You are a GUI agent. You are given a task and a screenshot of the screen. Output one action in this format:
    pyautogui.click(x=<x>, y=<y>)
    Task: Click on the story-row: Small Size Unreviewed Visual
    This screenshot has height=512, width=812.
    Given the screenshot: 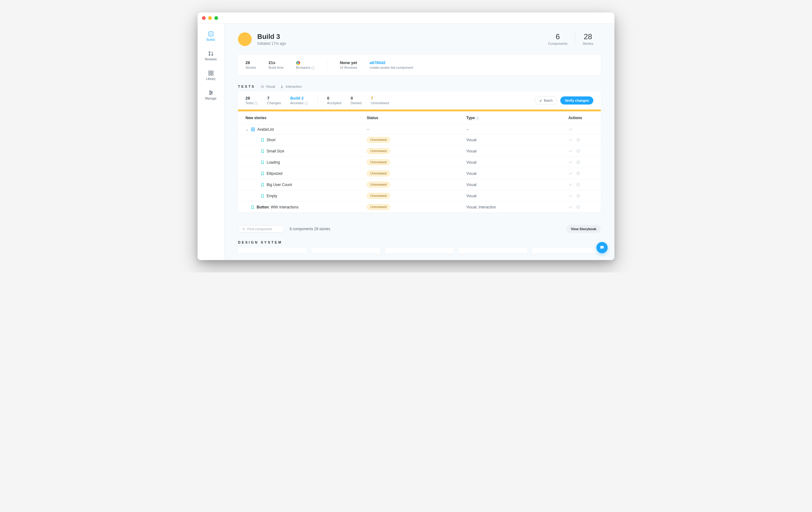 What is the action you would take?
    pyautogui.click(x=419, y=151)
    